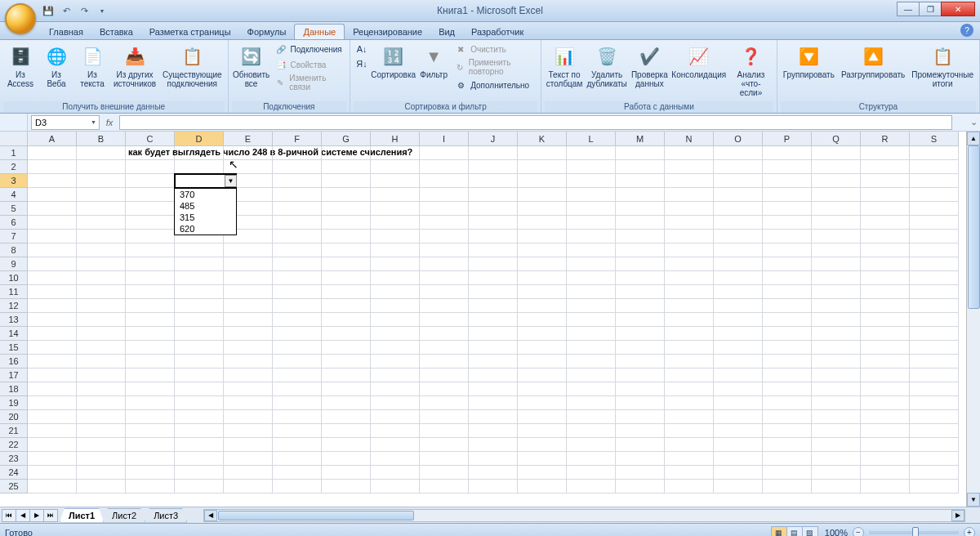  Describe the element at coordinates (150, 459) in the screenshot. I see `cell-C23` at that location.